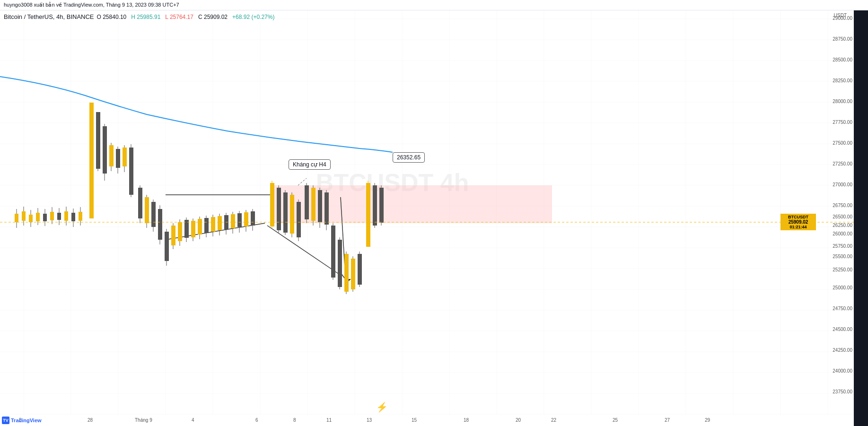 The image size is (868, 426). What do you see at coordinates (798, 222) in the screenshot?
I see `current-price-value: 25909.02` at bounding box center [798, 222].